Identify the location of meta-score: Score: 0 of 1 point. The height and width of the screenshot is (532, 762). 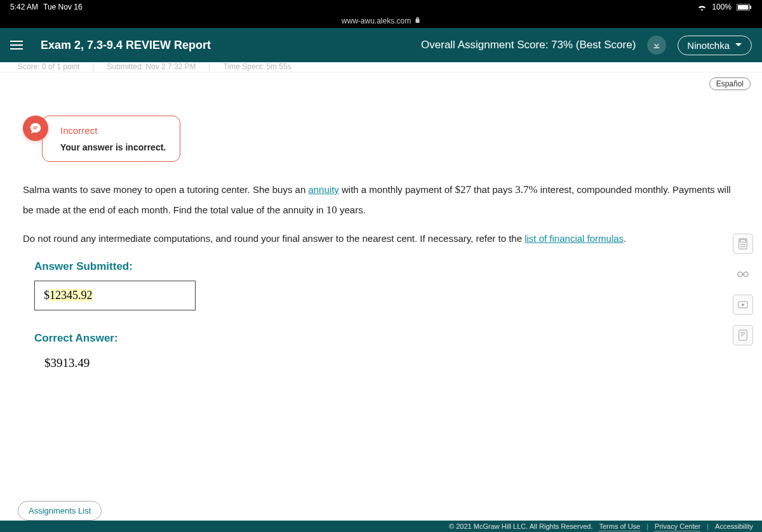
(48, 67).